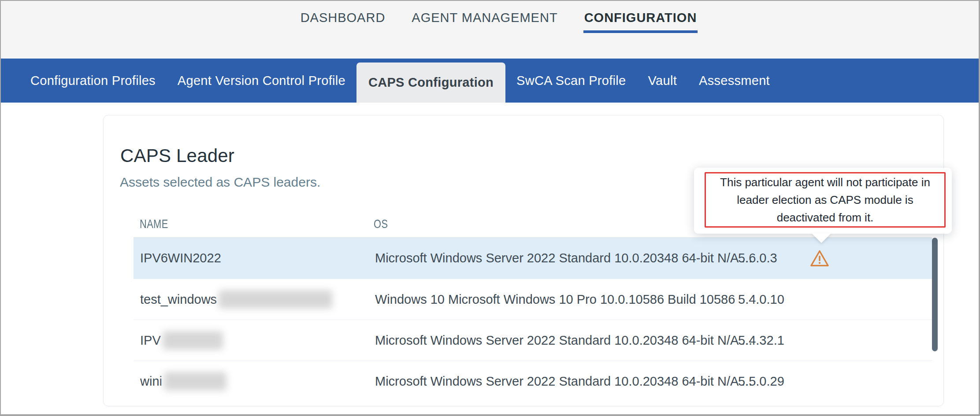 This screenshot has height=416, width=980. I want to click on subtab-configuration-profiles: Configuration Profiles, so click(93, 81).